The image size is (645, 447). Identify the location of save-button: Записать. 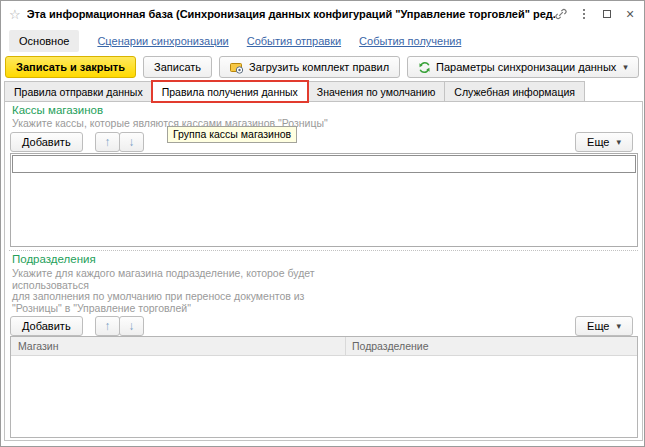
(178, 67).